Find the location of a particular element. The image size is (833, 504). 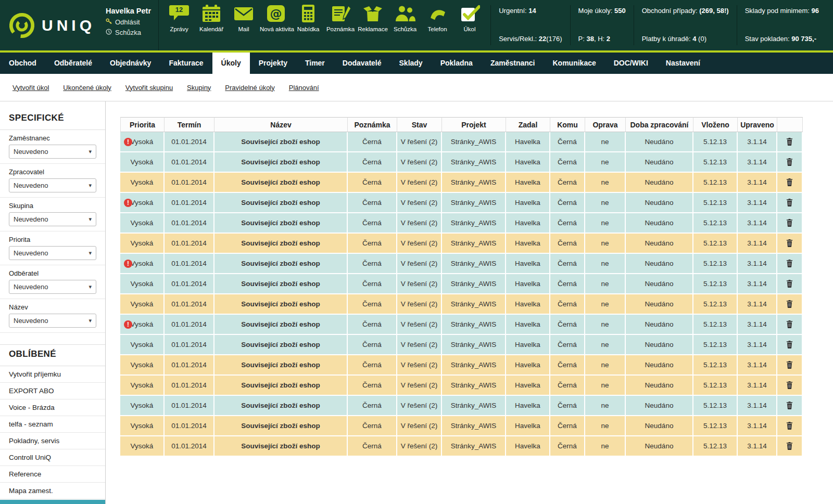

toolbar-item-nabidka: Nabídka is located at coordinates (308, 19).